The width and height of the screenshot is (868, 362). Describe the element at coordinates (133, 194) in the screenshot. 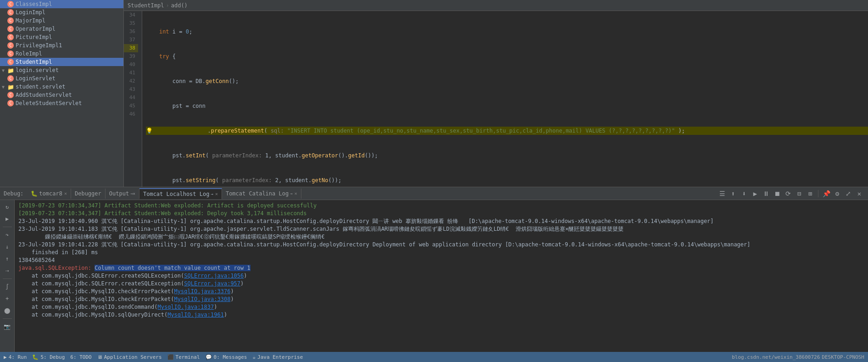

I see `arrow-icon: →✕` at that location.